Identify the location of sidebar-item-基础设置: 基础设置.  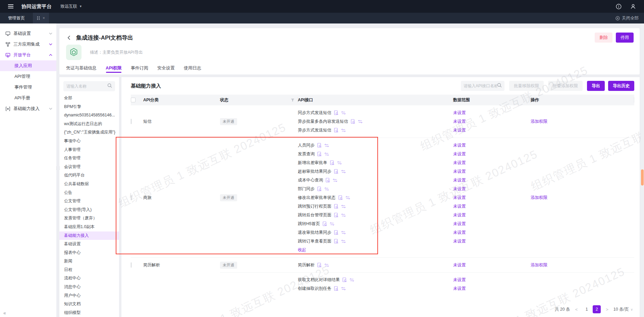
(28, 34).